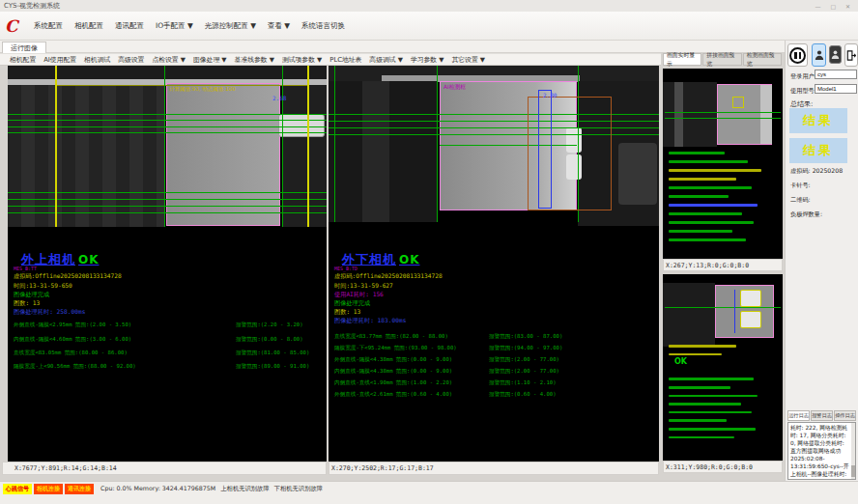 The height and width of the screenshot is (504, 858). What do you see at coordinates (798, 55) in the screenshot?
I see `pause-button` at bounding box center [798, 55].